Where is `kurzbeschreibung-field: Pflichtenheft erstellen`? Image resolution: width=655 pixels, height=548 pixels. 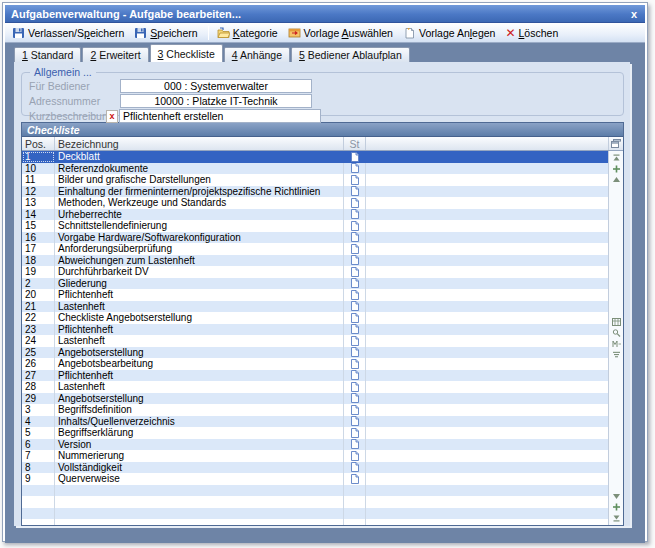
kurzbeschreibung-field: Pflichtenheft erstellen is located at coordinates (220, 116).